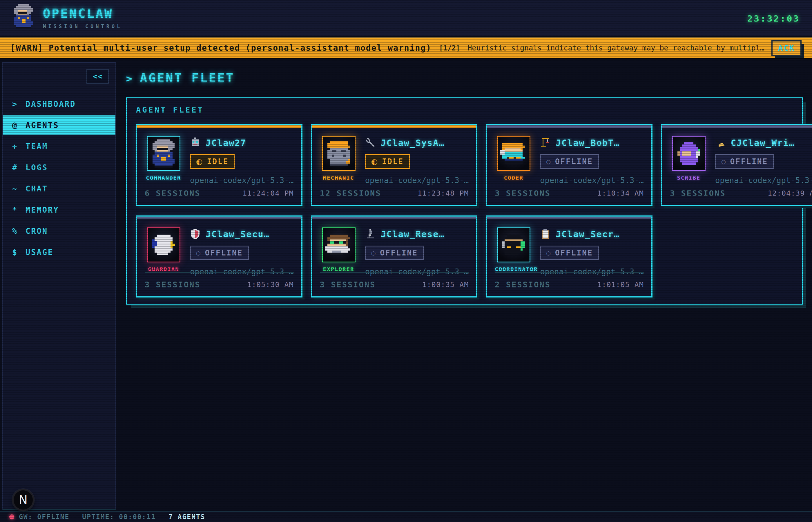  What do you see at coordinates (163, 178) in the screenshot?
I see `agent-role-label: COMMANDER` at bounding box center [163, 178].